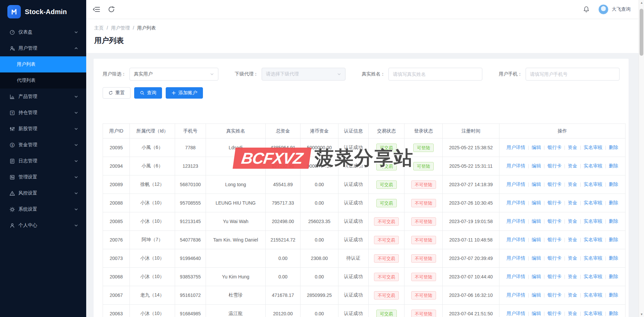  I want to click on sidebar-item-product-management: 产品管理, so click(43, 97).